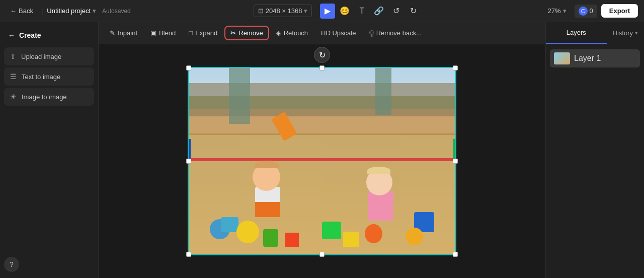  What do you see at coordinates (41, 56) in the screenshot?
I see `upload-image-label: Upload image` at bounding box center [41, 56].